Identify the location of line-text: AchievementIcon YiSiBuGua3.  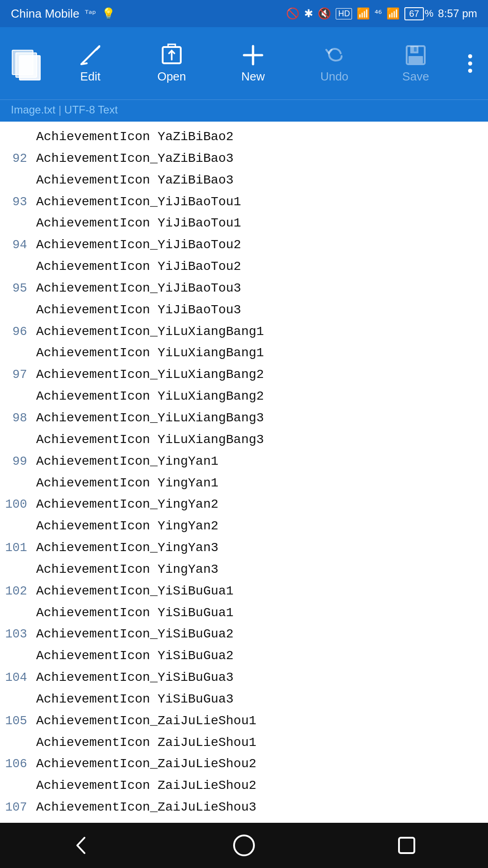
(135, 699).